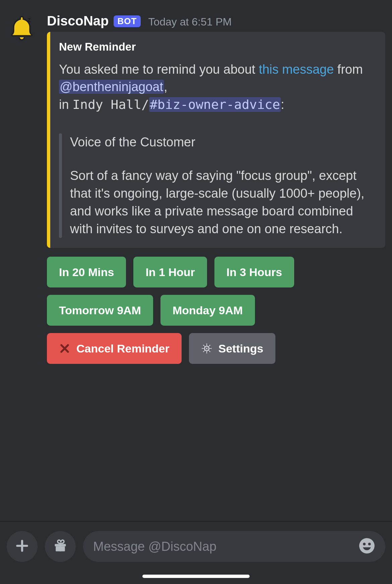  Describe the element at coordinates (60, 546) in the screenshot. I see `gift-icon` at that location.